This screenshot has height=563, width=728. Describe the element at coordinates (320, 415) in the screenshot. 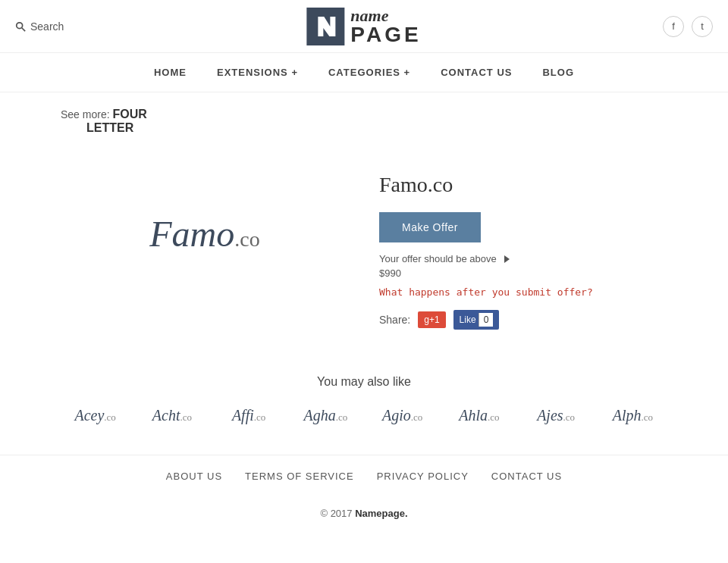

I see `domain-item-name: Agha` at that location.